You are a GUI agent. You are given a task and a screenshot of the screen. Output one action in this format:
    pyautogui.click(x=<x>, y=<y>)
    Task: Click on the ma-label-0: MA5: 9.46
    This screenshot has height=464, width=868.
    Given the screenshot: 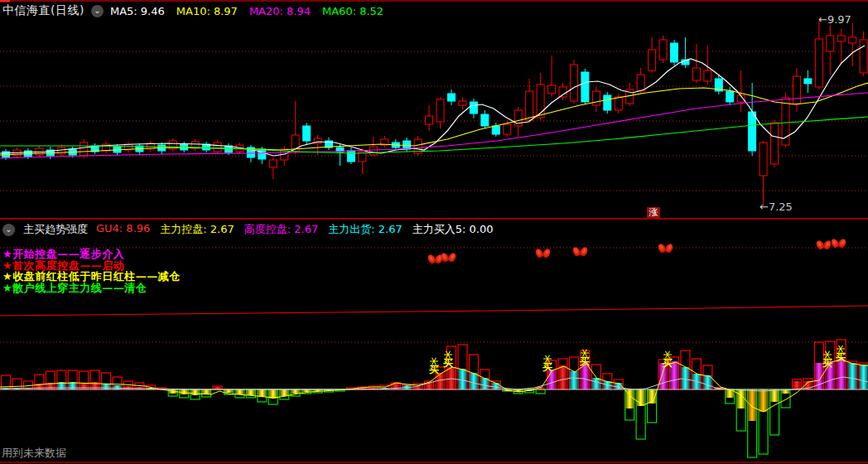 What is the action you would take?
    pyautogui.click(x=137, y=12)
    